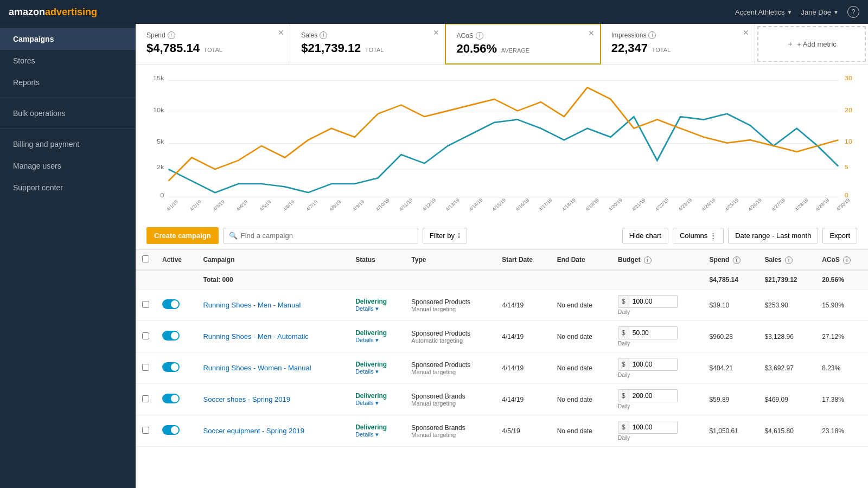  I want to click on th-start-date: Start Date, so click(523, 260).